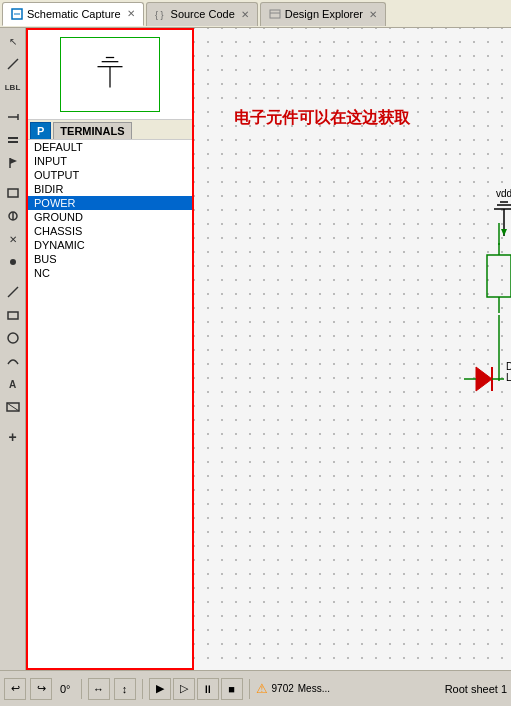  Describe the element at coordinates (202, 14) in the screenshot. I see `tab-source: { } Source Code ✕` at that location.